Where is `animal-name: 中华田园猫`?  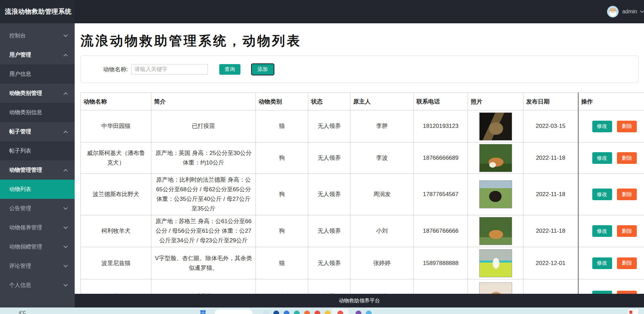 animal-name: 中华田园猫 is located at coordinates (116, 126).